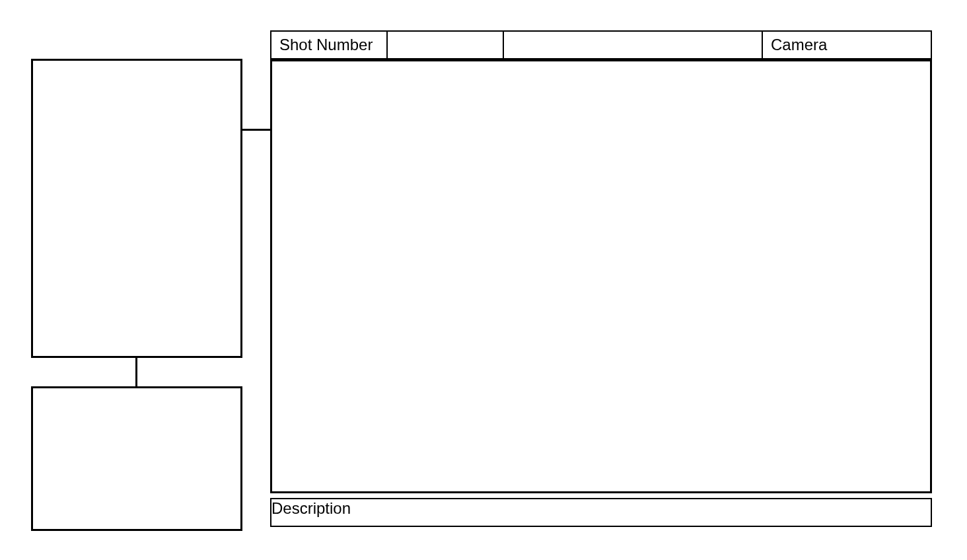  What do you see at coordinates (324, 512) in the screenshot?
I see `description-label: Description` at bounding box center [324, 512].